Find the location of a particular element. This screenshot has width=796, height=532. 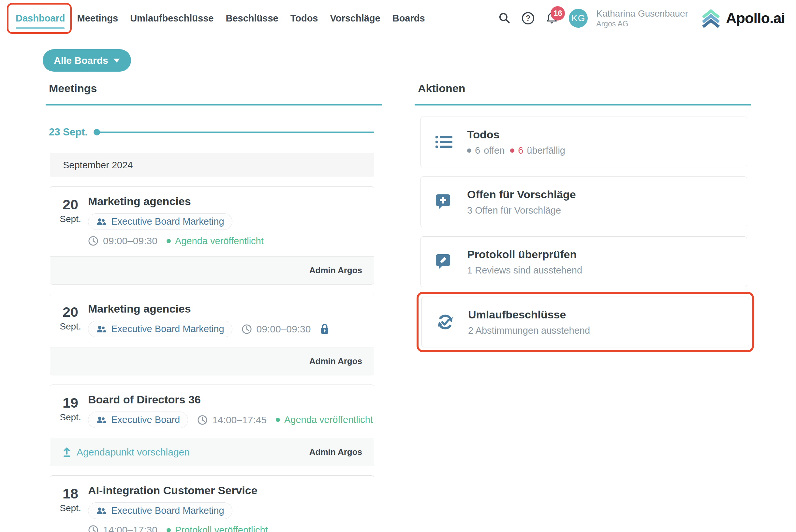

action-card-subtitle: 3 Offen für Vorschläge is located at coordinates (522, 210).